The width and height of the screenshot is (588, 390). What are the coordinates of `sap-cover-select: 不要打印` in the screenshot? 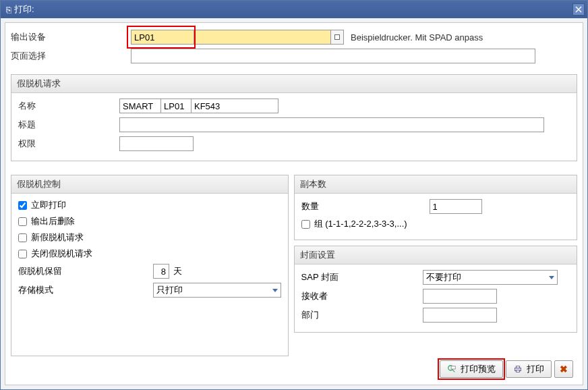 It's located at (490, 277).